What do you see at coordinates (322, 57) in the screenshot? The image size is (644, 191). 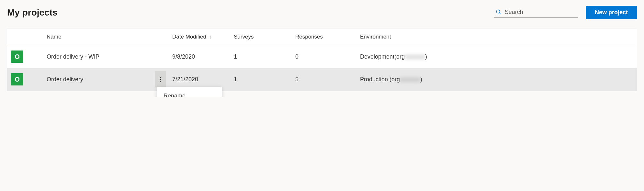 I see `table-row: O Order delivery - WIP 9/8/2020 1 0 Deve…` at bounding box center [322, 57].